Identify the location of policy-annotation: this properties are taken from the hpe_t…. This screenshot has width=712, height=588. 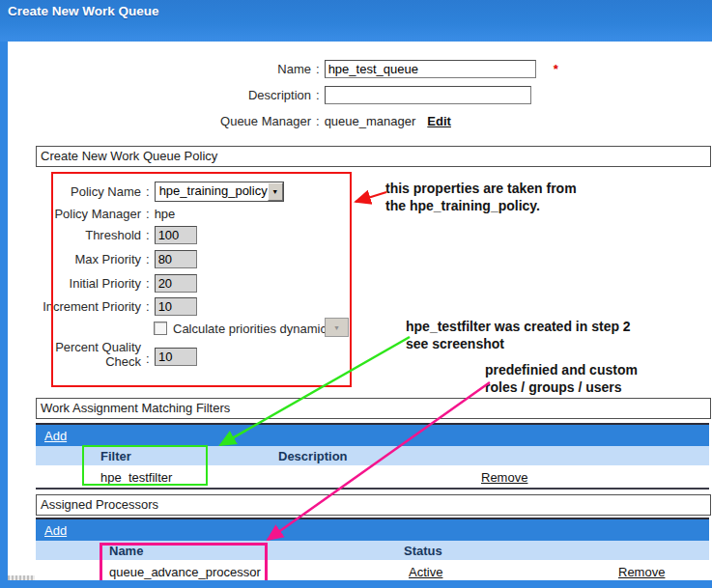
(481, 197).